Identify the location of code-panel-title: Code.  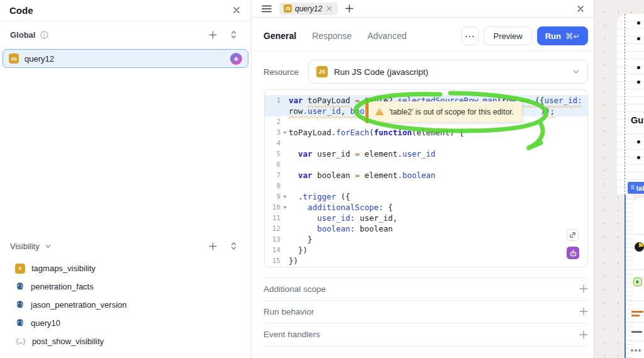
(21, 10).